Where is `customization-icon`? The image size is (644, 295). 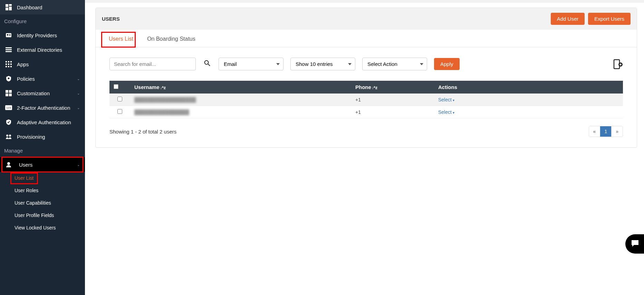
customization-icon is located at coordinates (9, 93).